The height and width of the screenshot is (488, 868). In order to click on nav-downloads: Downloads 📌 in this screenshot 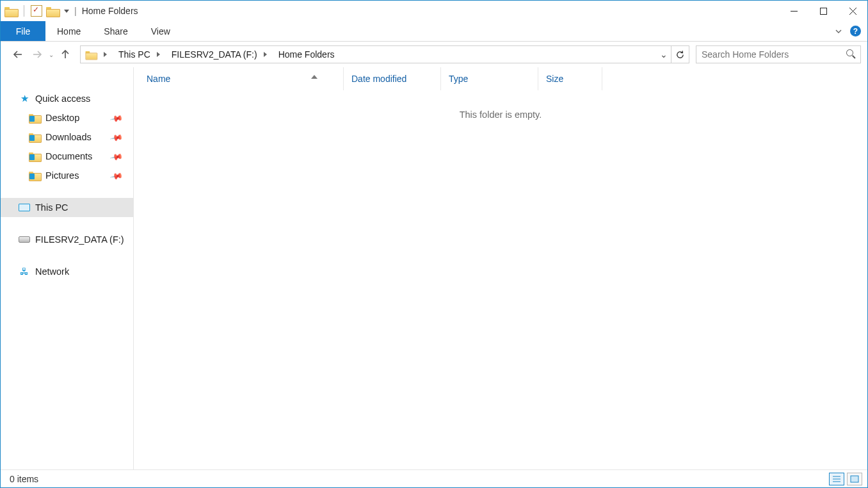, I will do `click(67, 137)`.